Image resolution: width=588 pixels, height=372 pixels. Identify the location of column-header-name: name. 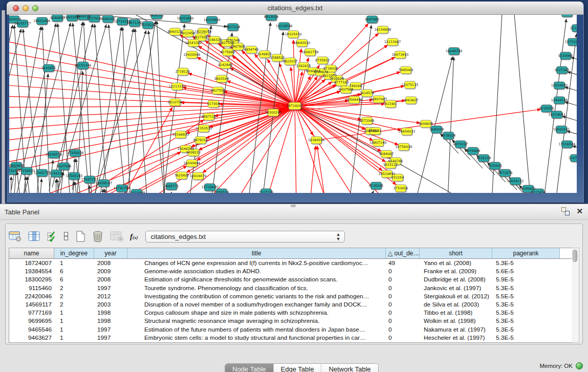
(32, 253).